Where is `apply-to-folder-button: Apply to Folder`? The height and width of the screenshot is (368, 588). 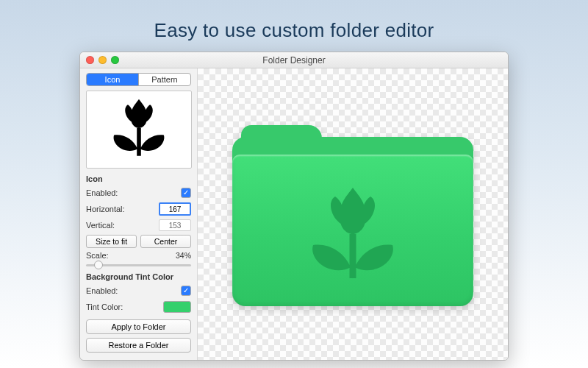 apply-to-folder-button: Apply to Folder is located at coordinates (138, 327).